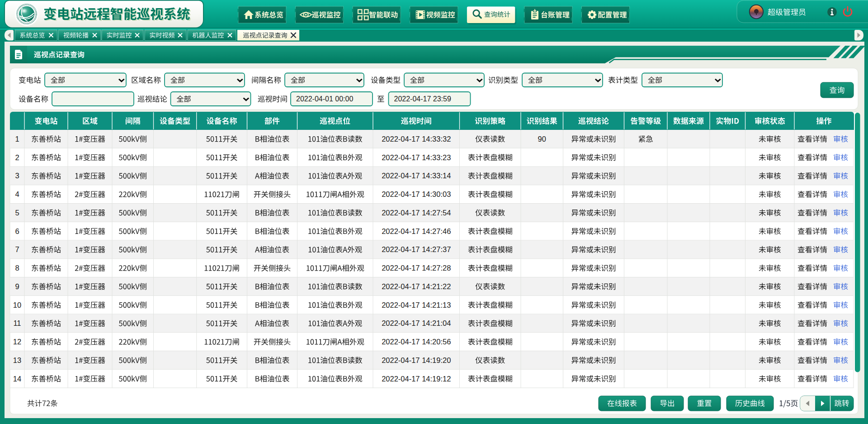 The width and height of the screenshot is (868, 424). Describe the element at coordinates (17, 194) in the screenshot. I see `svg-text: 4` at that location.